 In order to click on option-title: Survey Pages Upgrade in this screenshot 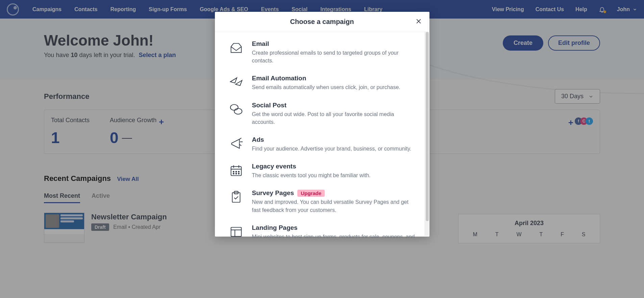, I will do `click(334, 193)`.